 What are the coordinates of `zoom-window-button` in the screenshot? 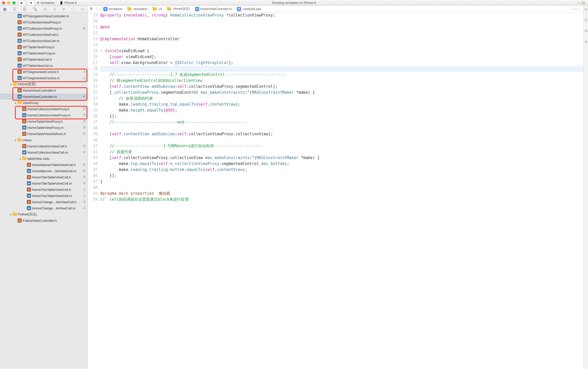 It's located at (14, 3).